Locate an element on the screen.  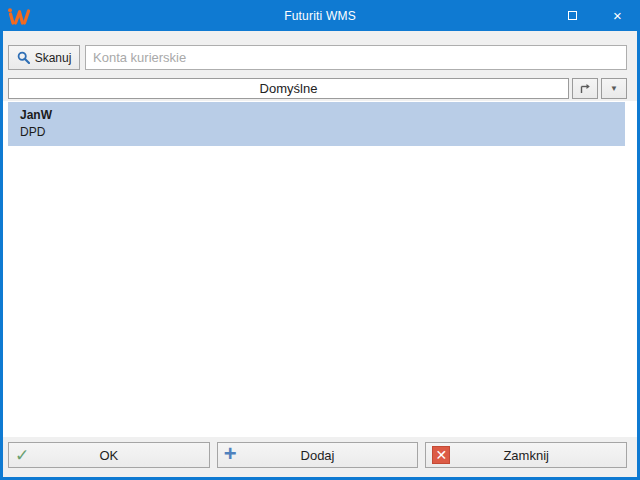
maximize-icon is located at coordinates (572, 16).